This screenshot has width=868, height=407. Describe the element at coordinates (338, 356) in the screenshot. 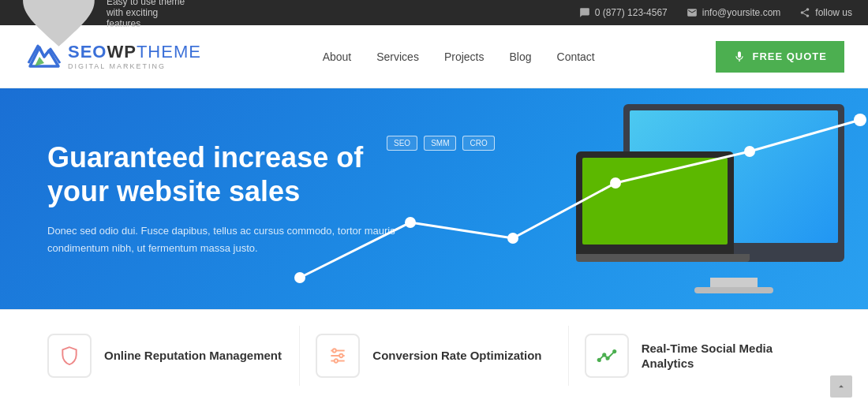

I see `service-icon-sliders-wrap` at that location.